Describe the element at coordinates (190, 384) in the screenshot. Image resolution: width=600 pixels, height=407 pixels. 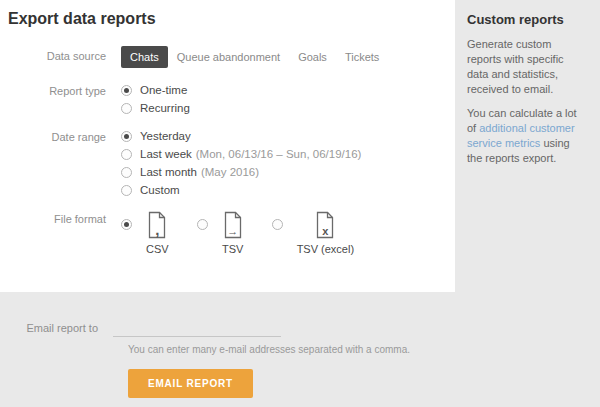
I see `email-report-button: EMAIL REPORT` at that location.